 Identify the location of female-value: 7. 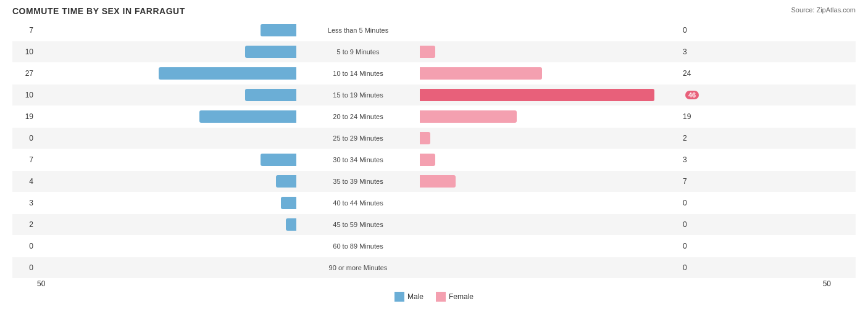
(695, 181).